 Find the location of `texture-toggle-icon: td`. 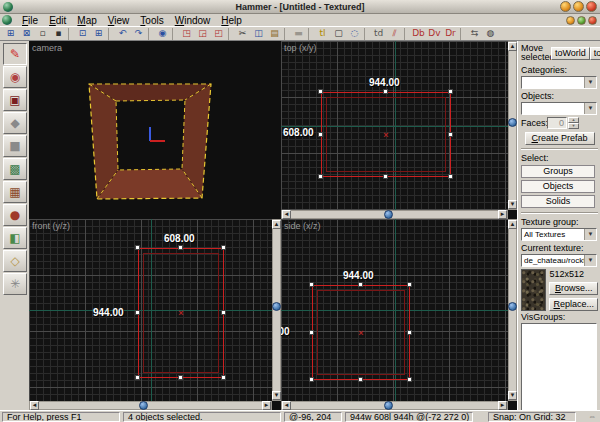

texture-toggle-icon: td is located at coordinates (378, 34).